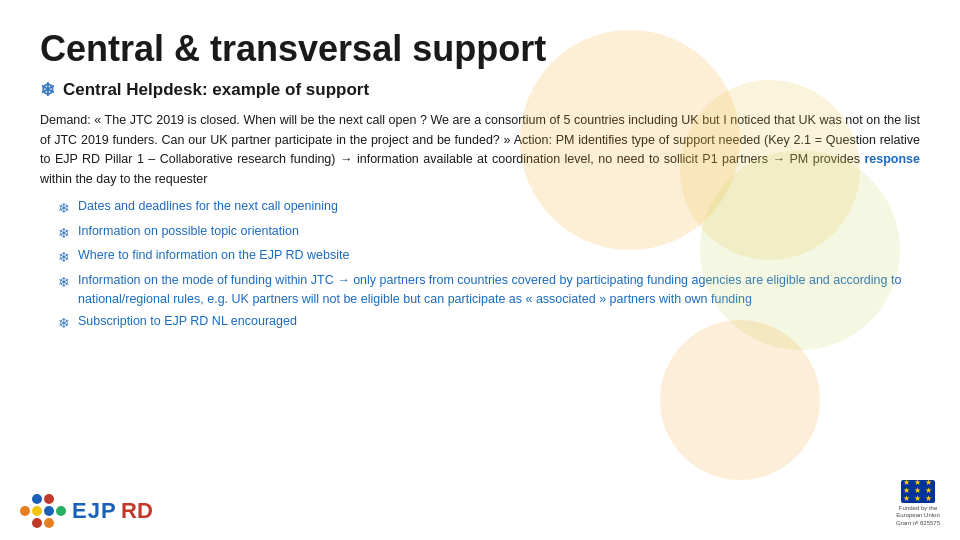 This screenshot has width=960, height=540. What do you see at coordinates (137, 510) in the screenshot?
I see `rd-text: RD` at bounding box center [137, 510].